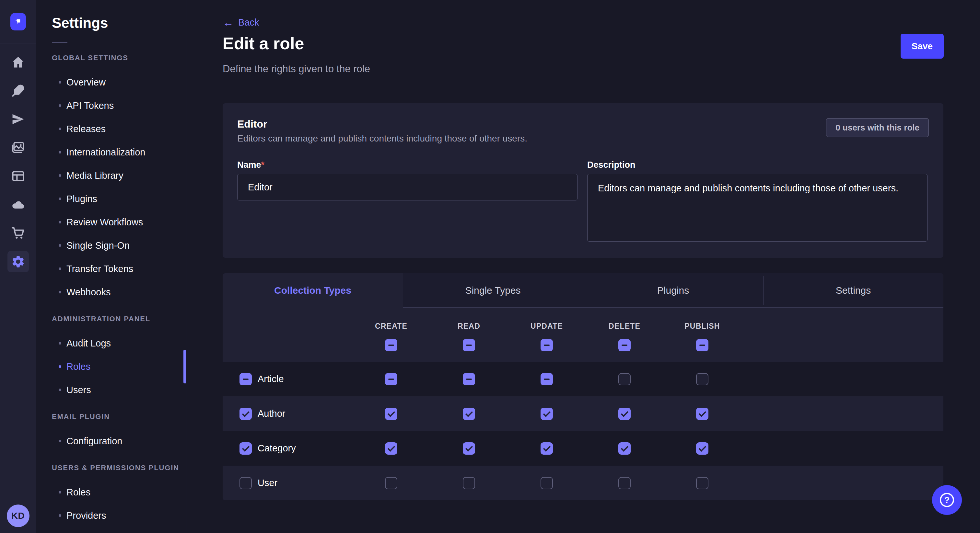 The width and height of the screenshot is (980, 533). What do you see at coordinates (625, 414) in the screenshot?
I see `author-delete-checkbox` at bounding box center [625, 414].